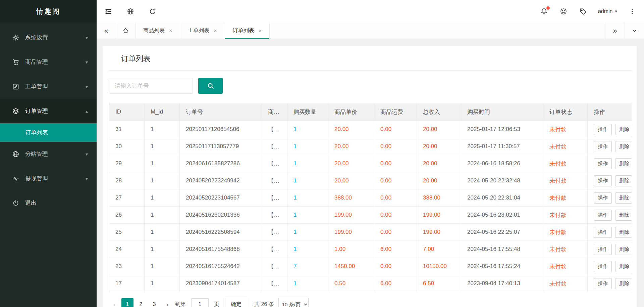 The width and height of the screenshot is (644, 307). I want to click on sidebar-item-tickets: 工单管理▾, so click(48, 87).